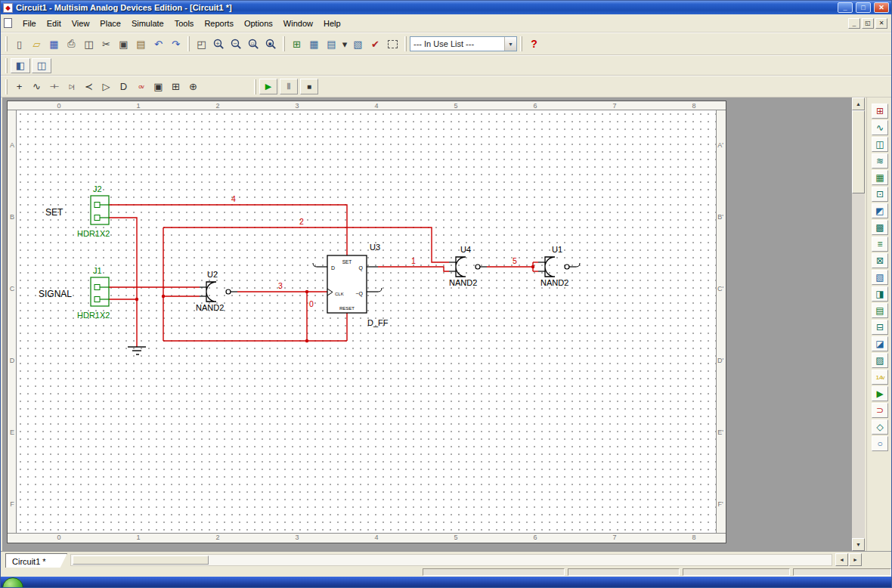 The image size is (892, 588). I want to click on refdes-label: U4, so click(466, 249).